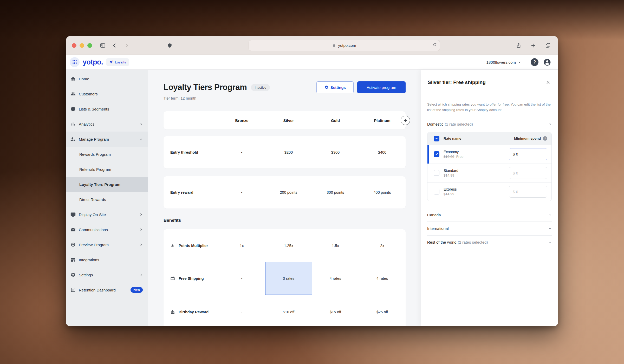 The width and height of the screenshot is (624, 364). Describe the element at coordinates (141, 139) in the screenshot. I see `chevron-up-icon` at that location.